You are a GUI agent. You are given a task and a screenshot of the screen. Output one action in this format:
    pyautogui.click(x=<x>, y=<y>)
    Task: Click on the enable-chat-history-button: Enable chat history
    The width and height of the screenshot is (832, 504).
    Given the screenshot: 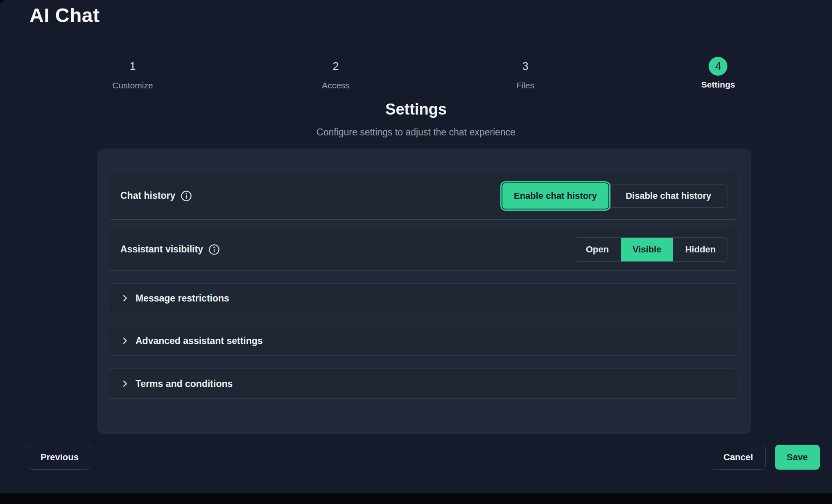 What is the action you would take?
    pyautogui.click(x=555, y=196)
    